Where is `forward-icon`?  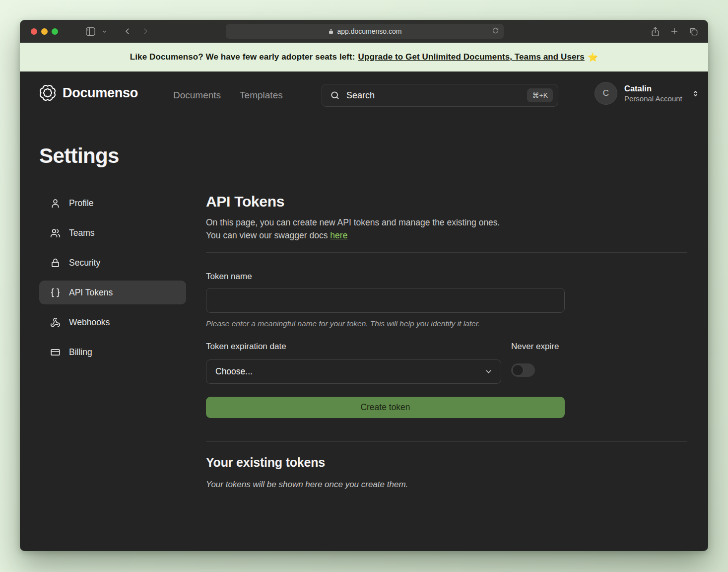
forward-icon is located at coordinates (145, 31).